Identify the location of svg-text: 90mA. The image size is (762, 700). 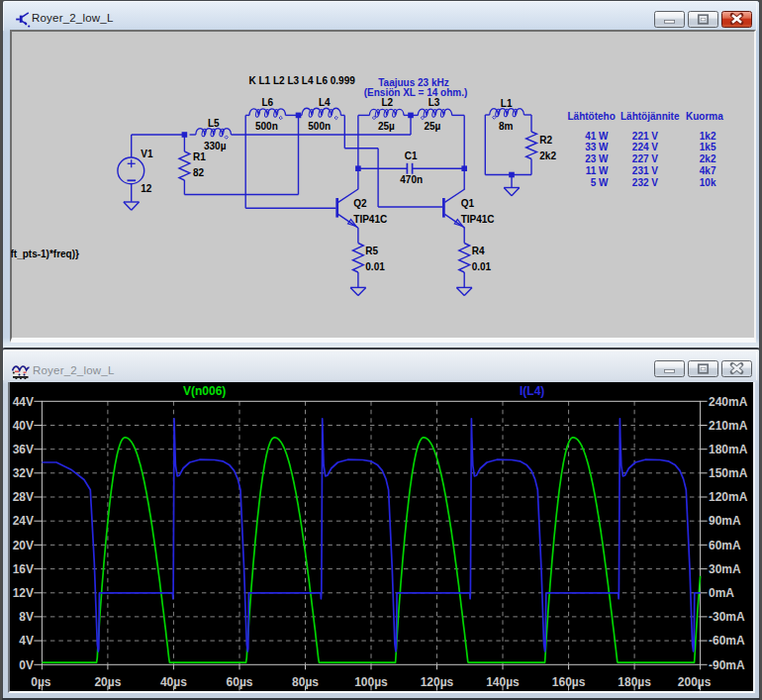
(724, 521).